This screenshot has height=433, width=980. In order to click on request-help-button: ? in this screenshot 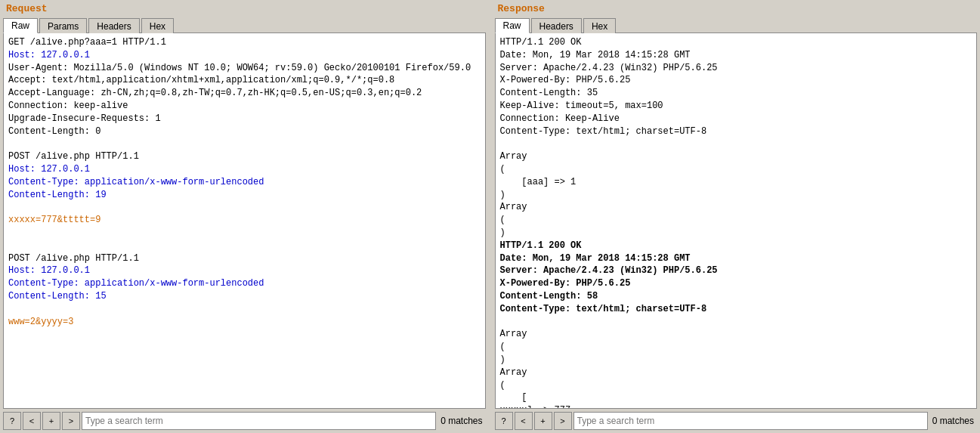, I will do `click(12, 421)`.